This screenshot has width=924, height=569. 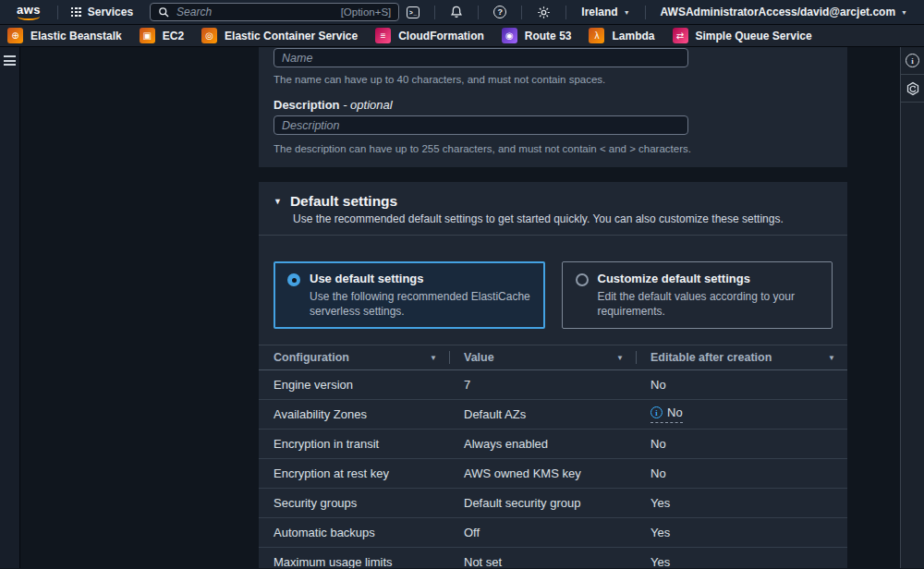 What do you see at coordinates (553, 357) in the screenshot?
I see `table-header: Configuration ▼ Value ▼ Editable after c…` at bounding box center [553, 357].